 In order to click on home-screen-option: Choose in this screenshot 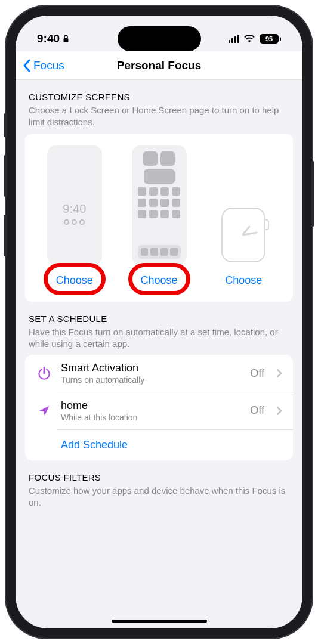, I will do `click(159, 216)`.